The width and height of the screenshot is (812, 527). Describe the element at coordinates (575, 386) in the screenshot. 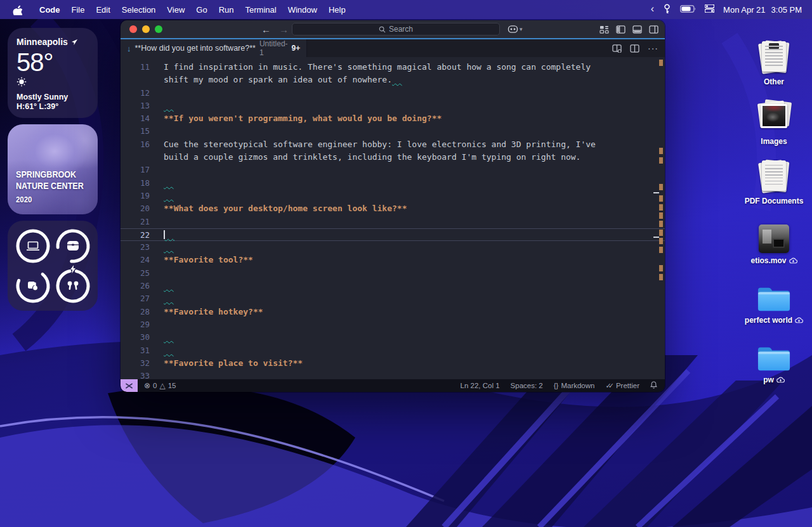

I see `language-mode-status: {} Markdown` at that location.